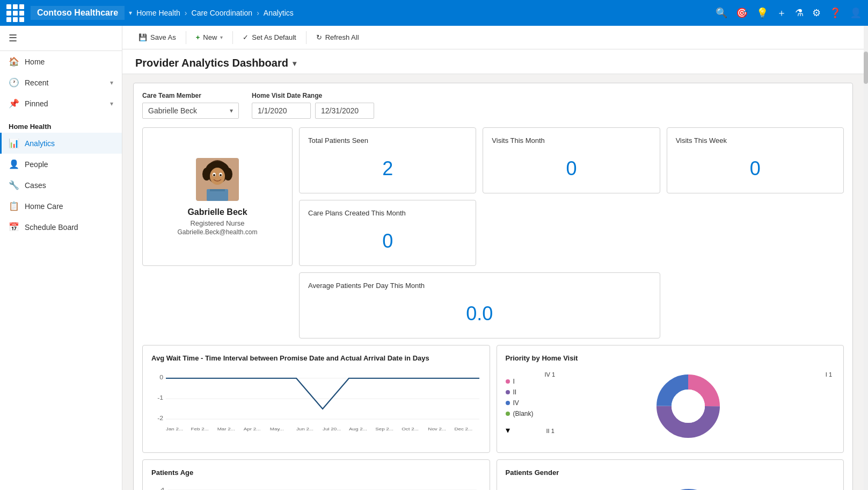 The image size is (868, 490). What do you see at coordinates (463, 429) in the screenshot?
I see `svg-text: Dec 2...` at bounding box center [463, 429].